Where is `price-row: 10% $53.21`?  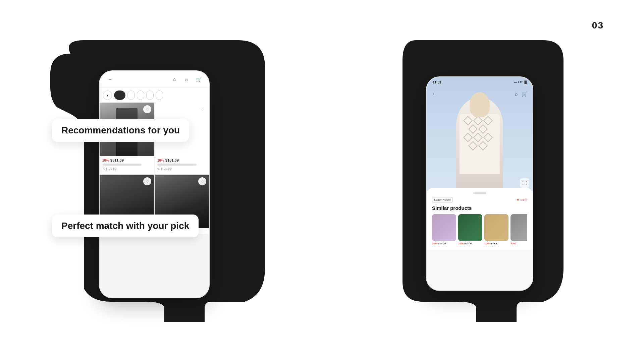 price-row: 10% $53.21 is located at coordinates (444, 243).